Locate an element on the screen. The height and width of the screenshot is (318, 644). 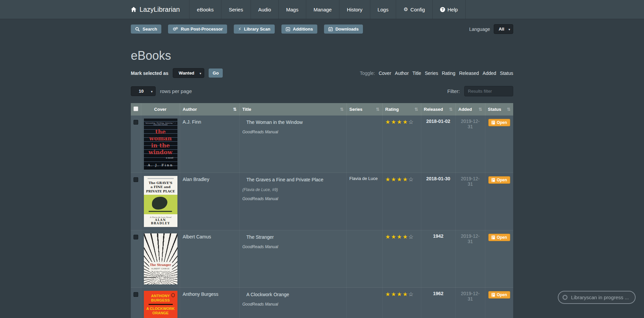
mark-selected-label: Mark selected as is located at coordinates (150, 73).